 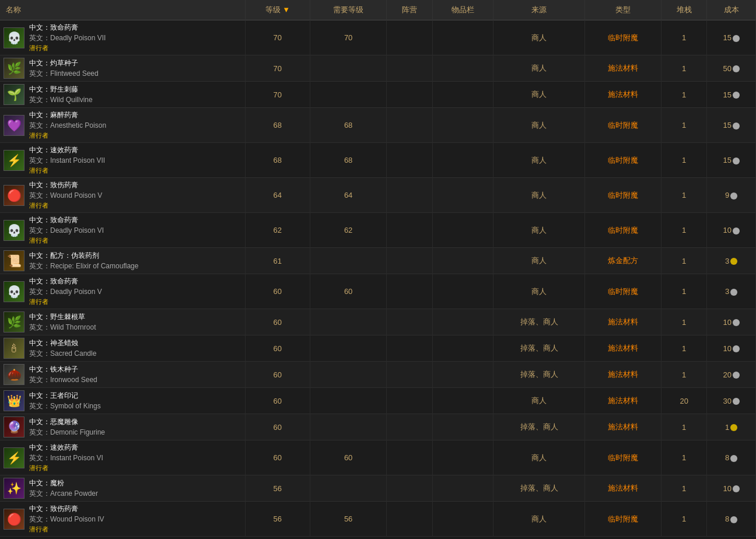 I want to click on item-cost: 50, so click(x=732, y=69).